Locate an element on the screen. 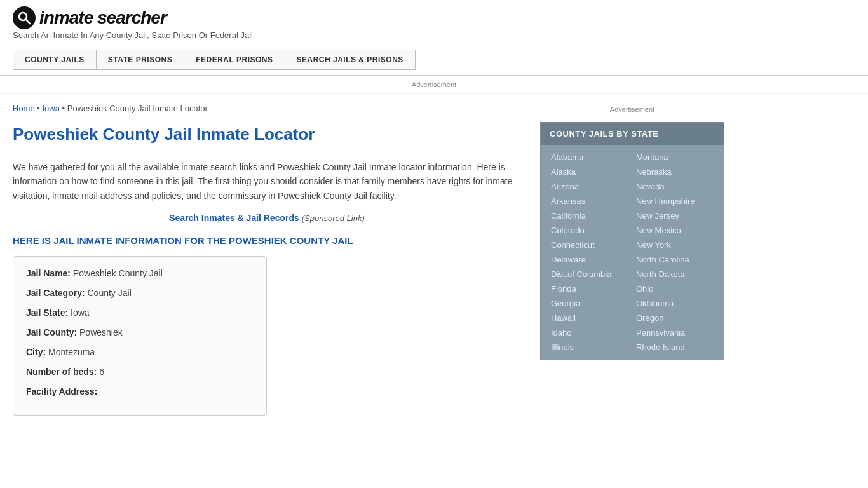  state-link: Georgia is located at coordinates (590, 304).